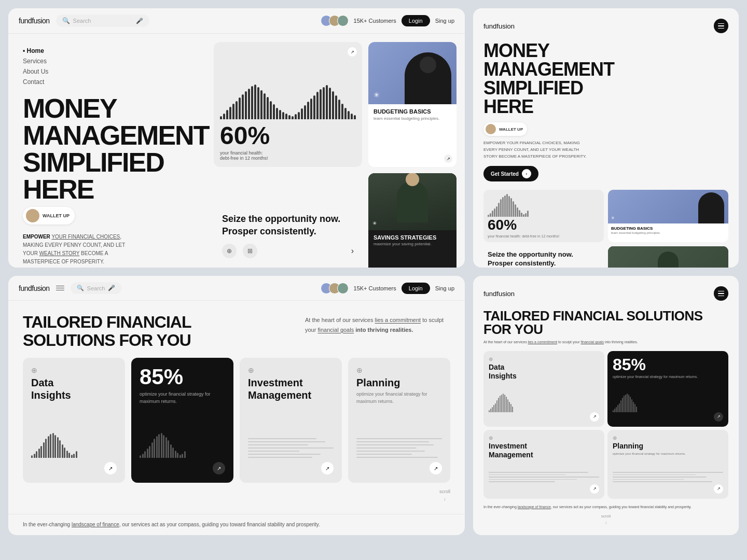 This screenshot has width=747, height=560. I want to click on nav-home: Home, so click(107, 51).